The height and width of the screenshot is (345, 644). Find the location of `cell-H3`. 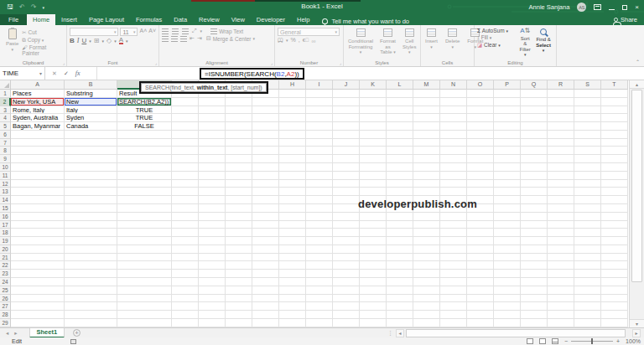

cell-H3 is located at coordinates (293, 111).